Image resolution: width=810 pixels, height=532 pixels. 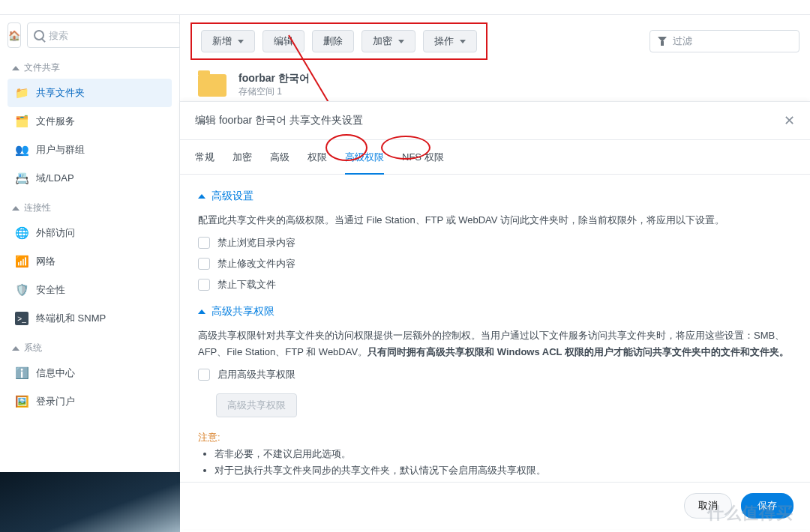 I want to click on sidebar-item-external-access: 🌐外部访问, so click(x=90, y=233).